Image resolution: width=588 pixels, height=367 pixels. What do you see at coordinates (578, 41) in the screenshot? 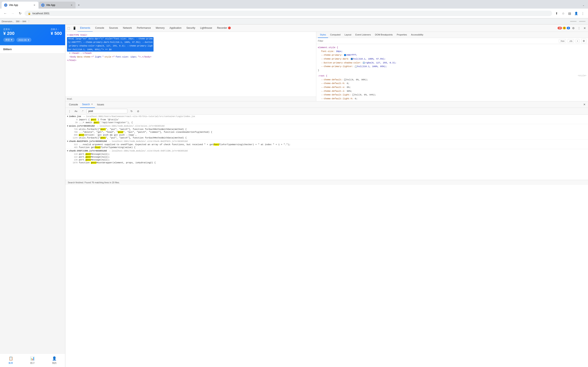
I see `add-style-toggle: +` at bounding box center [578, 41].